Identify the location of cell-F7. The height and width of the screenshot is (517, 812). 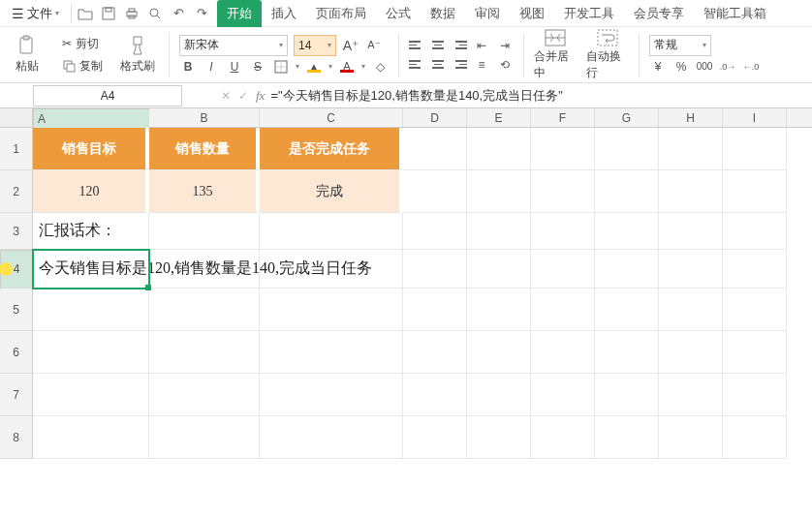
(563, 395).